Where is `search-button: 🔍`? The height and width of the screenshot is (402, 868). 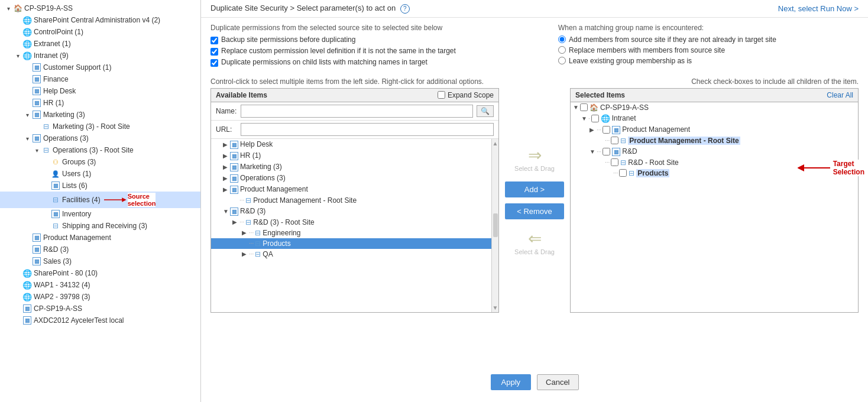
search-button: 🔍 is located at coordinates (485, 111).